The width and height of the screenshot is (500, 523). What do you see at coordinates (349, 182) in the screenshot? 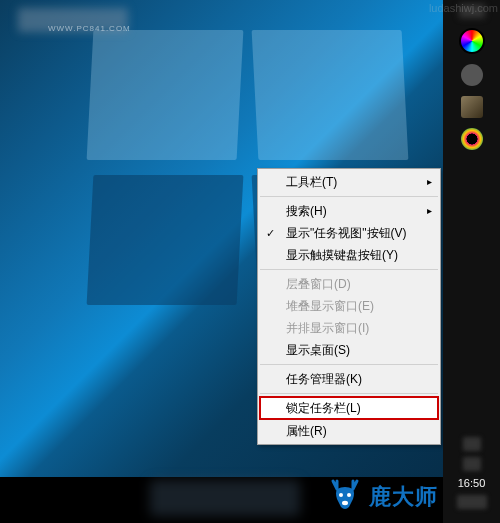
I see `menu-toolbars: 工具栏(T)` at bounding box center [349, 182].